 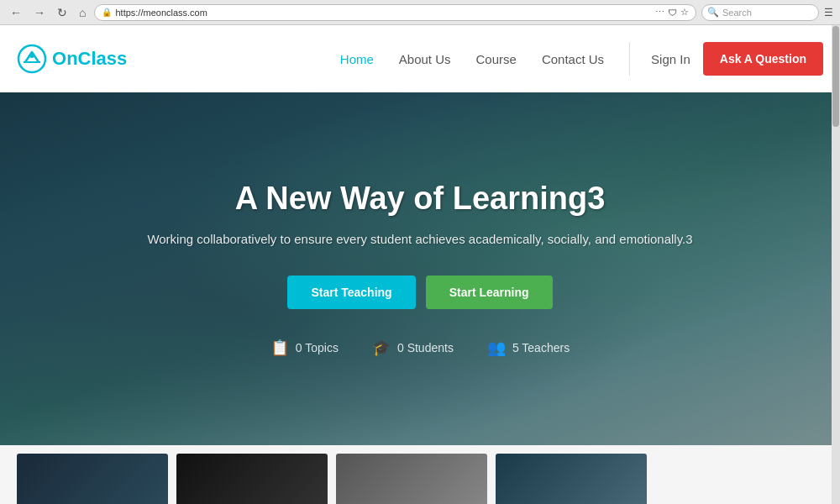 What do you see at coordinates (39, 13) in the screenshot?
I see `forward-button: →` at bounding box center [39, 13].